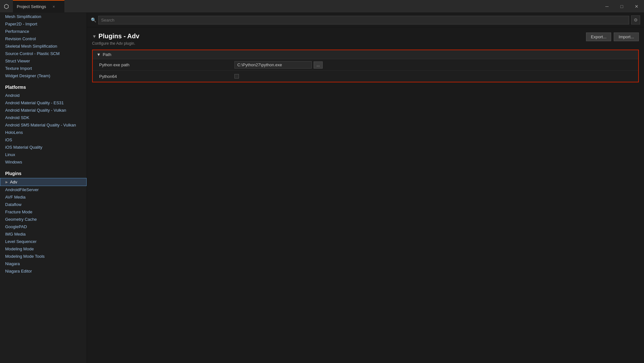 Image resolution: width=644 pixels, height=363 pixels. Describe the element at coordinates (364, 20) in the screenshot. I see `search-input` at that location.